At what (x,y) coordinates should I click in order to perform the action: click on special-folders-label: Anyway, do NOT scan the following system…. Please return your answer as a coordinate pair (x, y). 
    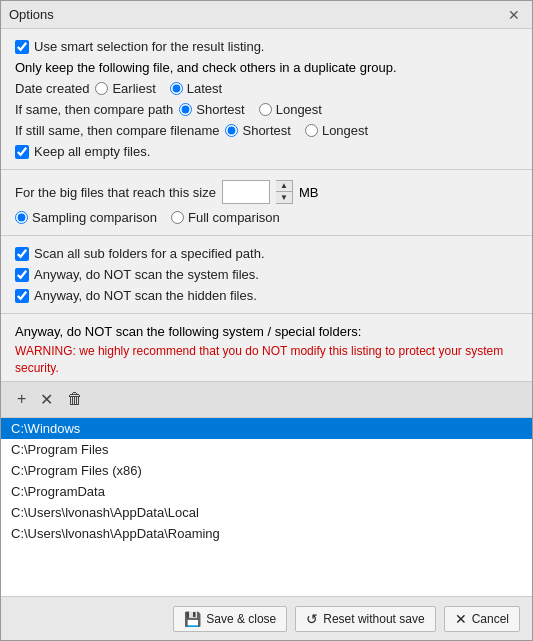
    Looking at the image, I should click on (266, 332).